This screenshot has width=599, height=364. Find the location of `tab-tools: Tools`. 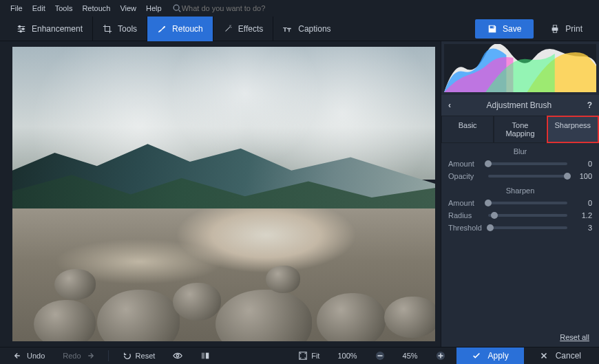

tab-tools: Tools is located at coordinates (120, 29).